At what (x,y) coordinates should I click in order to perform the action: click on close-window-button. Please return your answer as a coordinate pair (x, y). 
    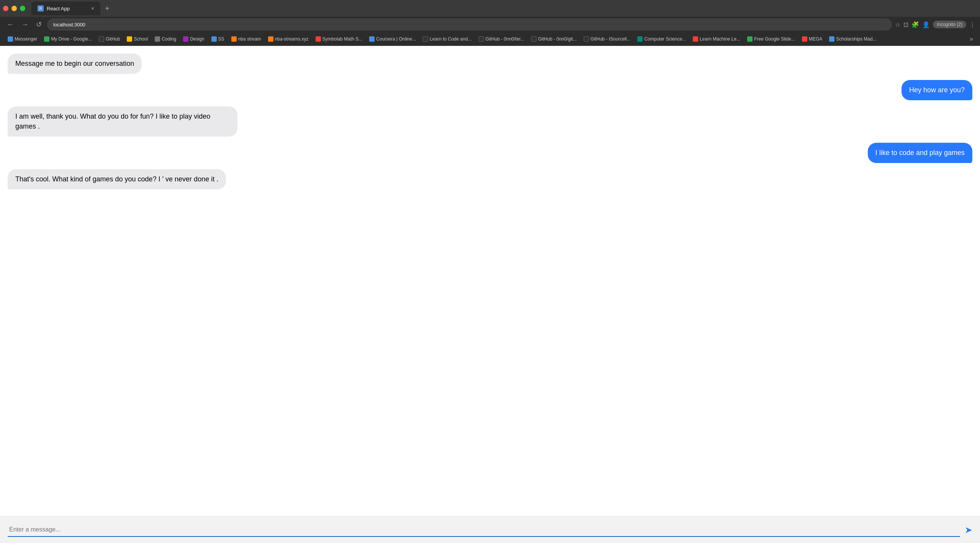
    Looking at the image, I should click on (6, 8).